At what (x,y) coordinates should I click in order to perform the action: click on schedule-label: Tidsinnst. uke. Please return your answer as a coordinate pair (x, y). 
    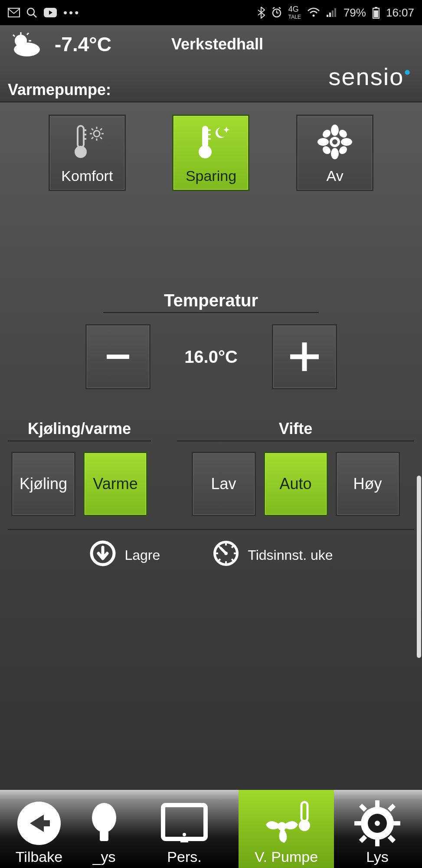
    Looking at the image, I should click on (290, 556).